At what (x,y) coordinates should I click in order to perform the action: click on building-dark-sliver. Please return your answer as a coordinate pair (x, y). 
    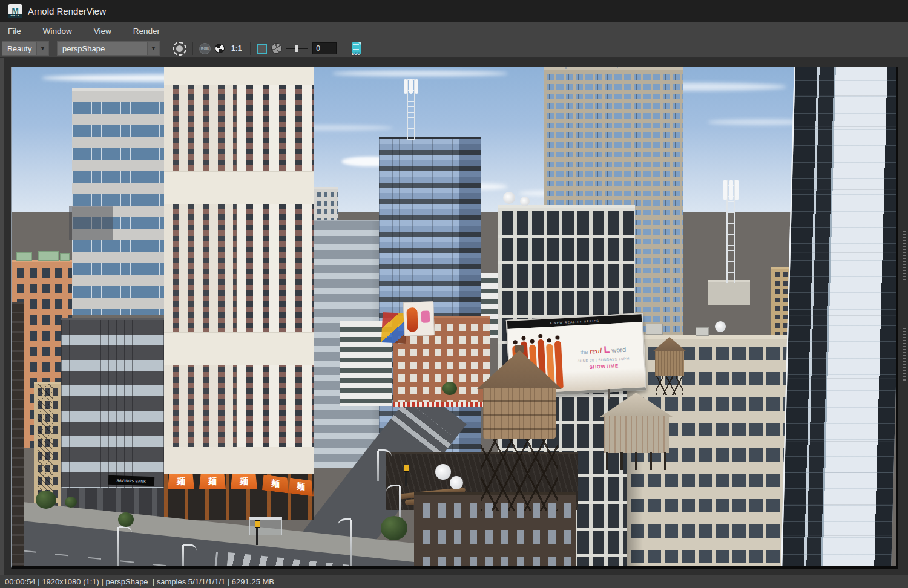
    Looking at the image, I should click on (18, 436).